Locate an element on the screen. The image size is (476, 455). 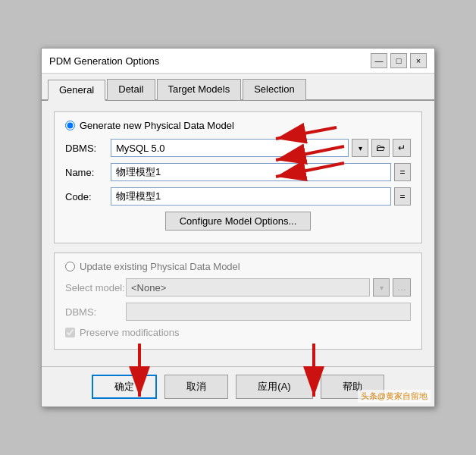
name-input is located at coordinates (251, 172).